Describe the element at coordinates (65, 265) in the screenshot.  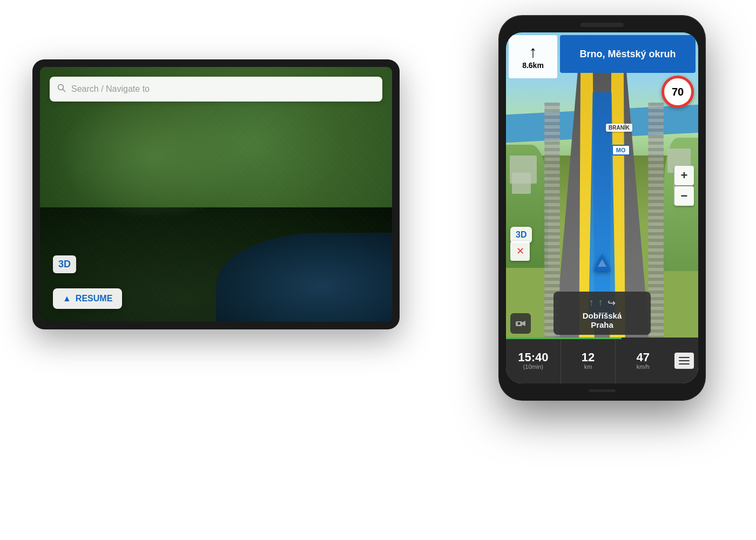
I see `tablet-3d-button: 3D` at that location.